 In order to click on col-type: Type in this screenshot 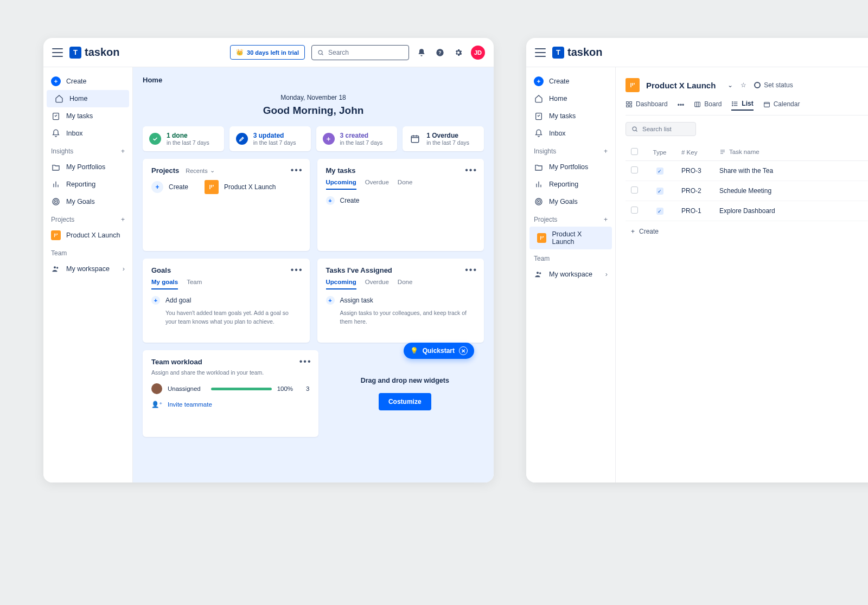, I will do `click(660, 152)`.